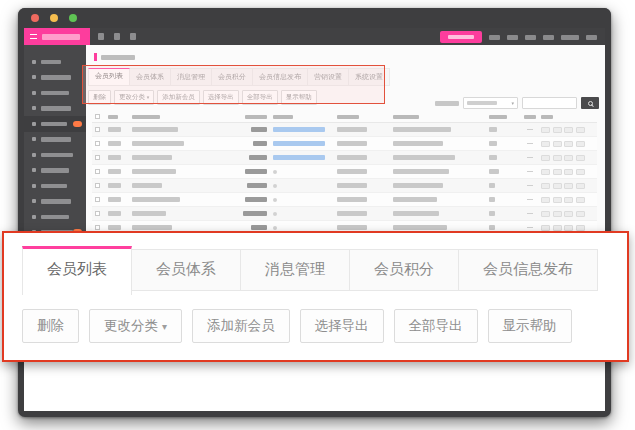 This screenshot has width=635, height=430. What do you see at coordinates (134, 98) in the screenshot?
I see `change-category-button: 更改分类 ▾` at bounding box center [134, 98].